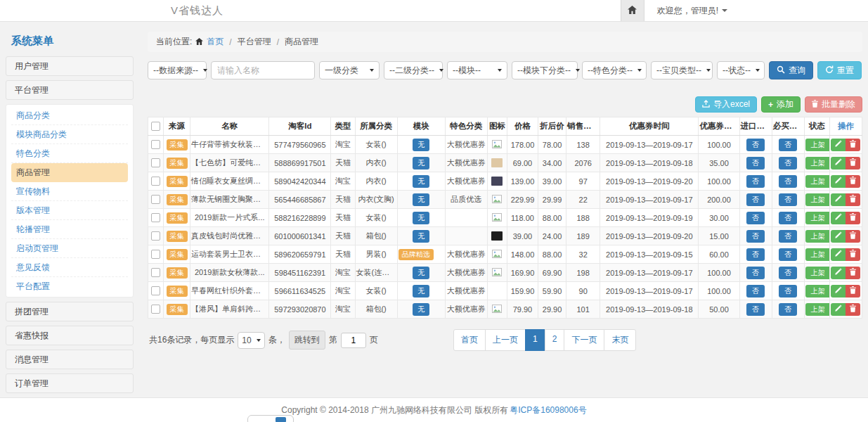 The image size is (868, 422). What do you see at coordinates (726, 104) in the screenshot?
I see `import-excel-button: 导入excel` at bounding box center [726, 104].